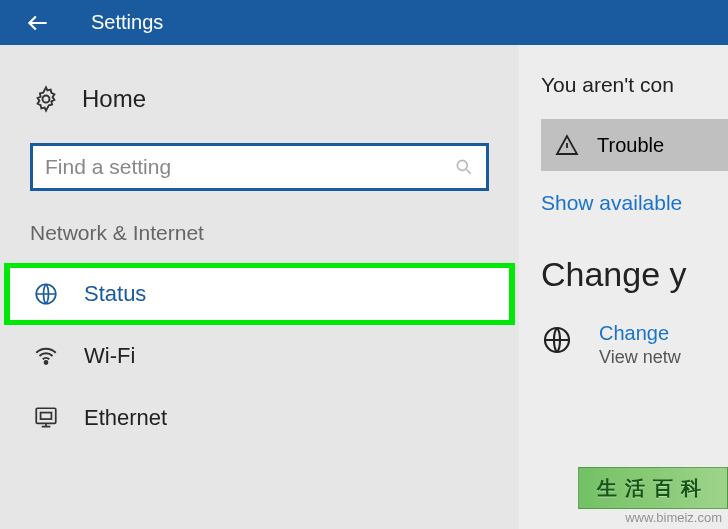 This screenshot has height=529, width=728. I want to click on home-label: Home, so click(114, 99).